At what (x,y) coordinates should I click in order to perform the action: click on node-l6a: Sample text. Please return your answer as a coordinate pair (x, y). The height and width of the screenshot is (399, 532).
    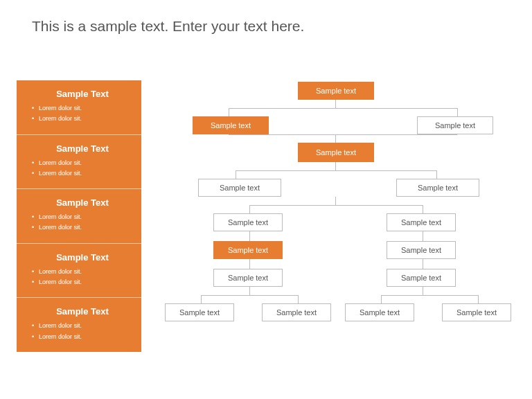
    Looking at the image, I should click on (248, 250).